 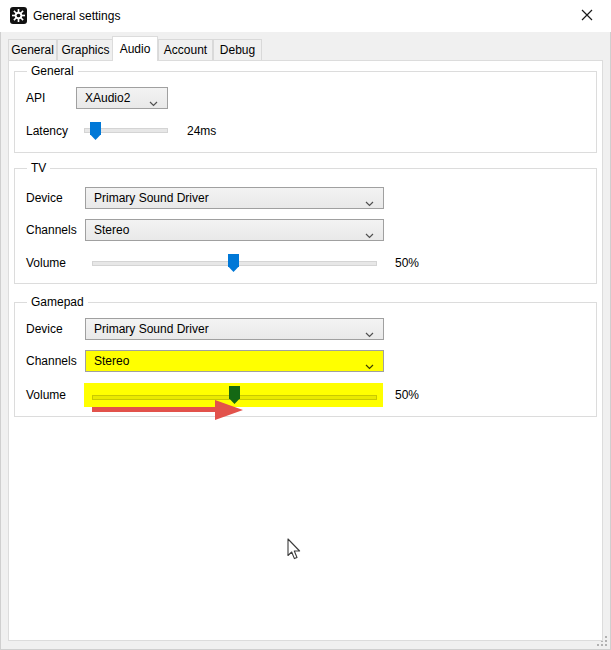 I want to click on latency-value: 24ms, so click(x=202, y=131).